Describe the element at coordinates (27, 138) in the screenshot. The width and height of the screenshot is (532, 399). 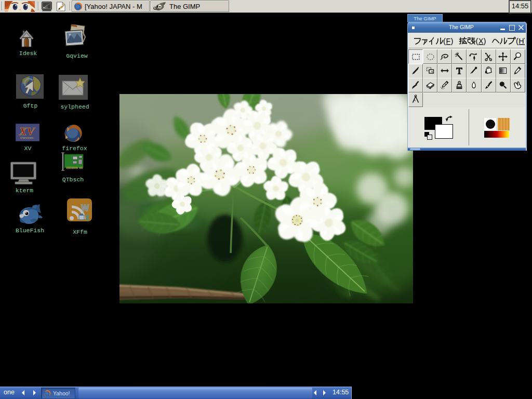
I see `svg-text: shareware` at that location.